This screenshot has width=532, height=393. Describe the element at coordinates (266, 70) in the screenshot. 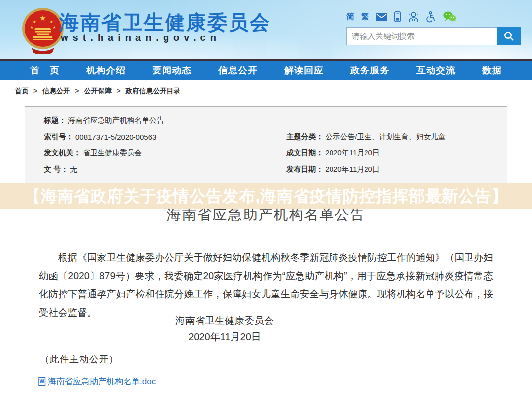

I see `main-nav: 首 页 机构介绍 要闻动态 信息公开 解读回应 政务服务 互动交流 数据` at that location.